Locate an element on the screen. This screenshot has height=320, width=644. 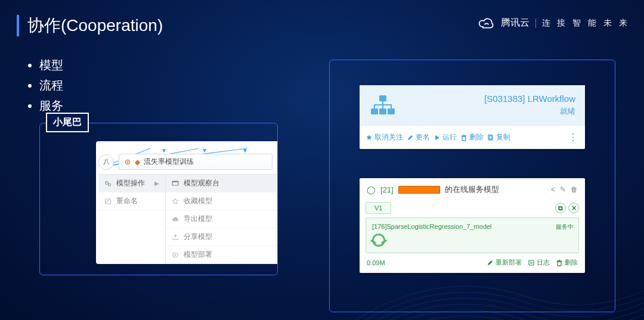
model-ops-screenshot: 八 ◆ 流失率模型训练 模型操作▶重命名 模型观察台收藏模型导出模型分享模型模型… is located at coordinates (187, 203).